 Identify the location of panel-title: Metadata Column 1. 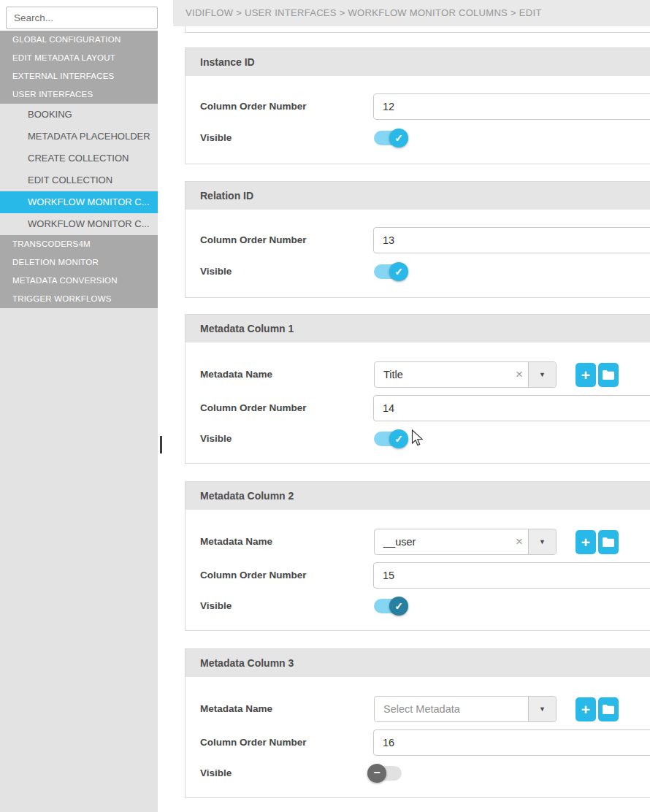
(418, 329).